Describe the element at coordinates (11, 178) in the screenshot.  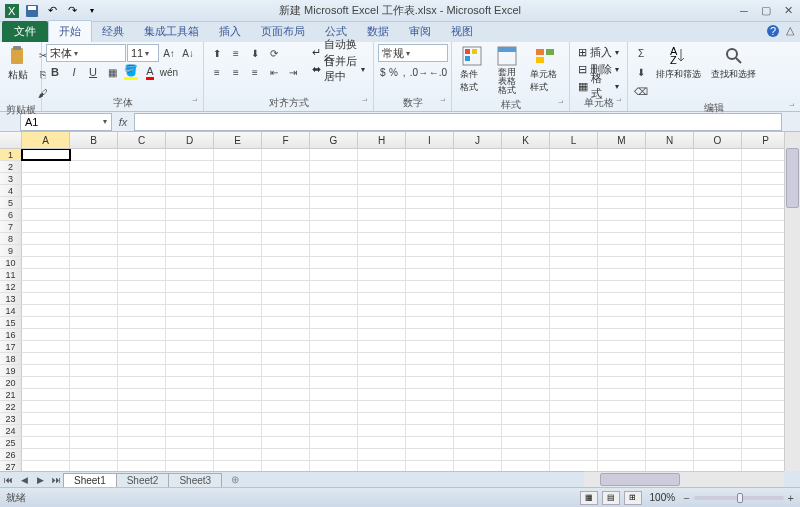
I see `row-header: 3` at that location.